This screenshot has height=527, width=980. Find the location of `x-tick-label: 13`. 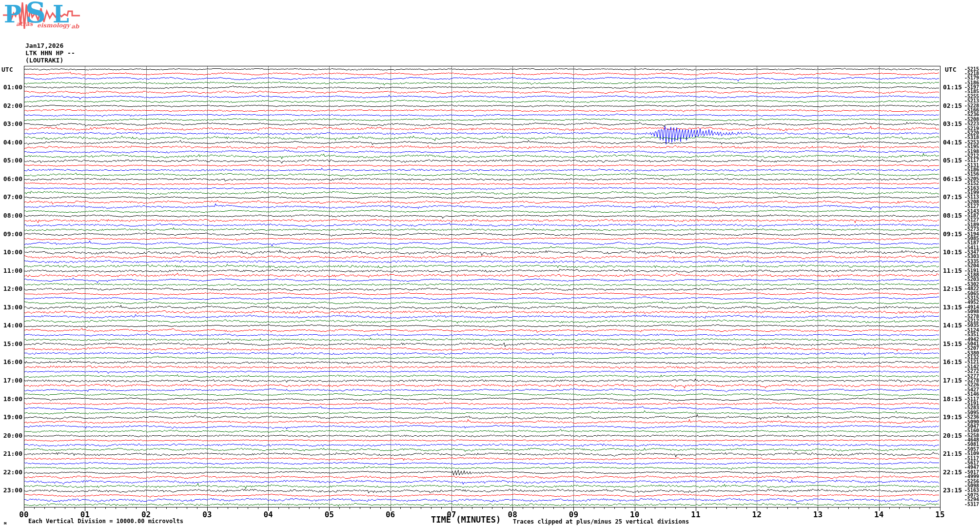

x-tick-label: 13 is located at coordinates (818, 515).